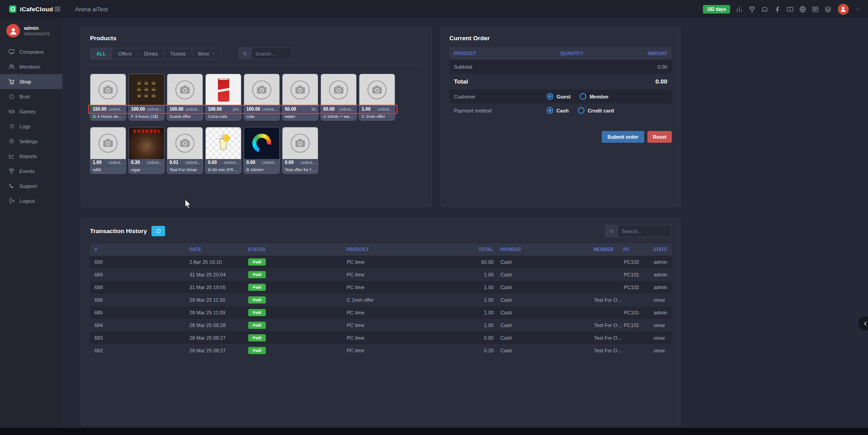 Image resolution: width=868 pixels, height=435 pixels. What do you see at coordinates (118, 231) in the screenshot?
I see `transaction-history-title: Transaction History` at bounding box center [118, 231].